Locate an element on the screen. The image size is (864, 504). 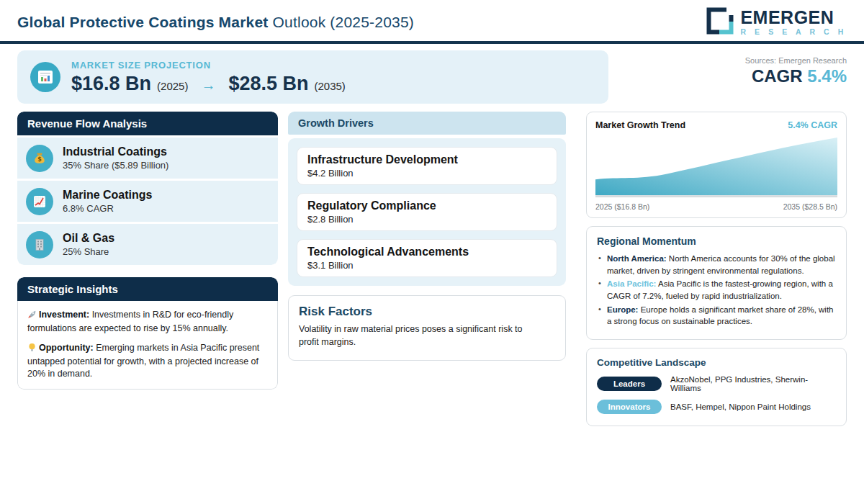
table-row: Innovators BASF, Hempel, Nippon Paint Ho… is located at coordinates (716, 407).